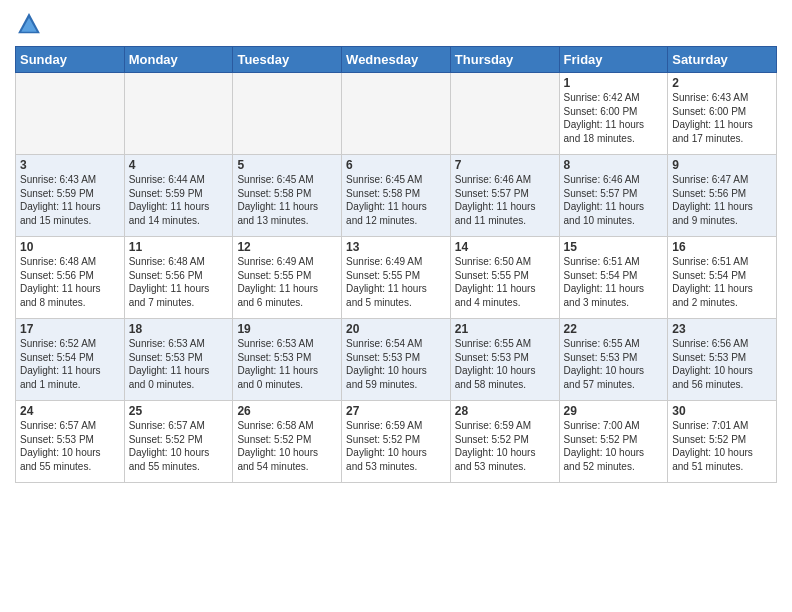 The image size is (792, 612). I want to click on day-number: 27, so click(396, 411).